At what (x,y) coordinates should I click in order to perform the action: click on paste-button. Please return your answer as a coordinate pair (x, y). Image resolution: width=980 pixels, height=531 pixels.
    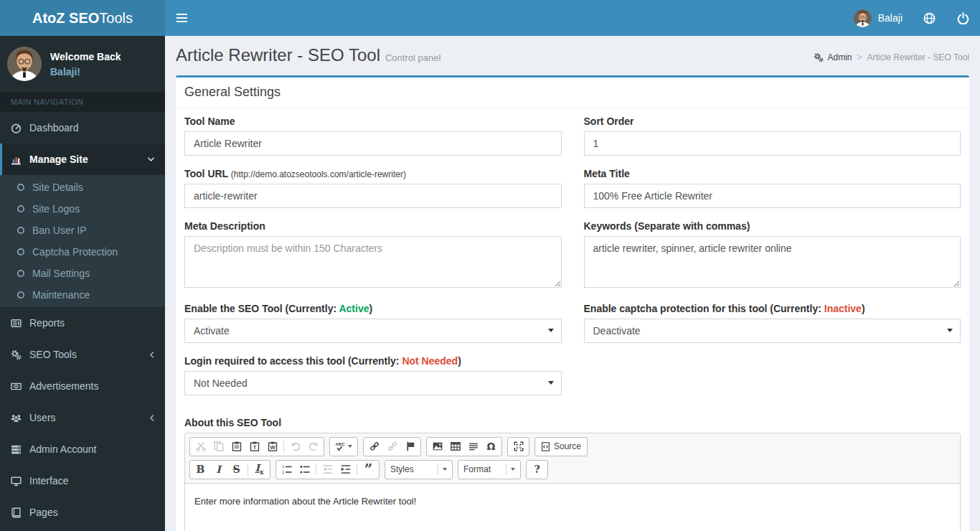
    Looking at the image, I should click on (237, 446).